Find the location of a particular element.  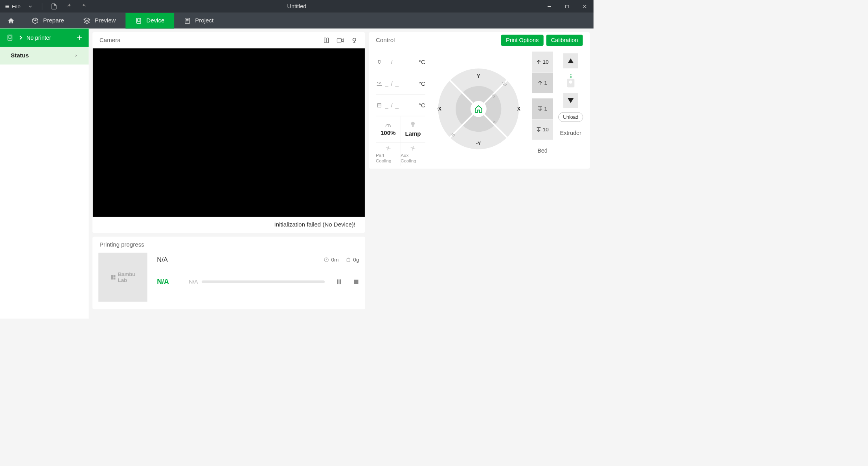

record-button is located at coordinates (340, 40).